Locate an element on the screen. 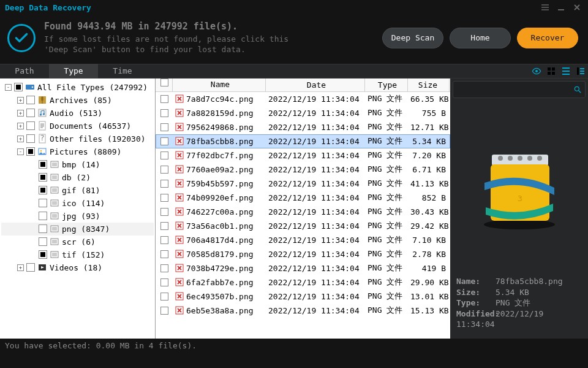 The image size is (588, 368). file-row: 7a8828159d.png2022/12/19 11:34:04PNG 文件7… is located at coordinates (303, 113).